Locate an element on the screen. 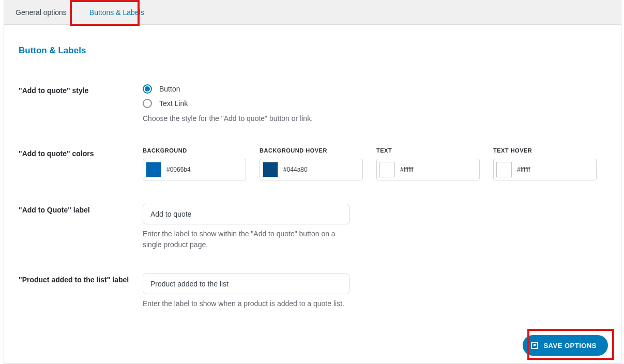  radio-button: Button is located at coordinates (374, 89).